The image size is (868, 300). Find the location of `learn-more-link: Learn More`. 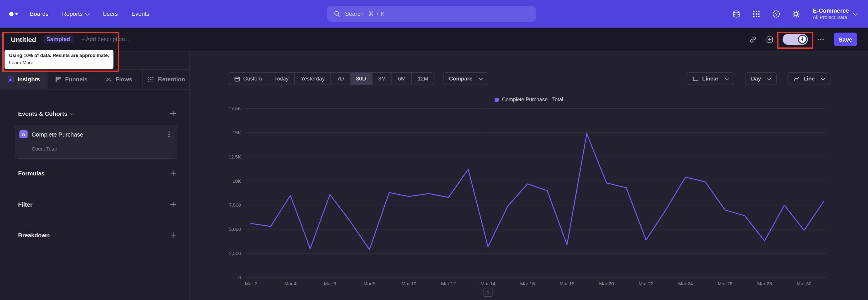

learn-more-link: Learn More is located at coordinates (21, 62).